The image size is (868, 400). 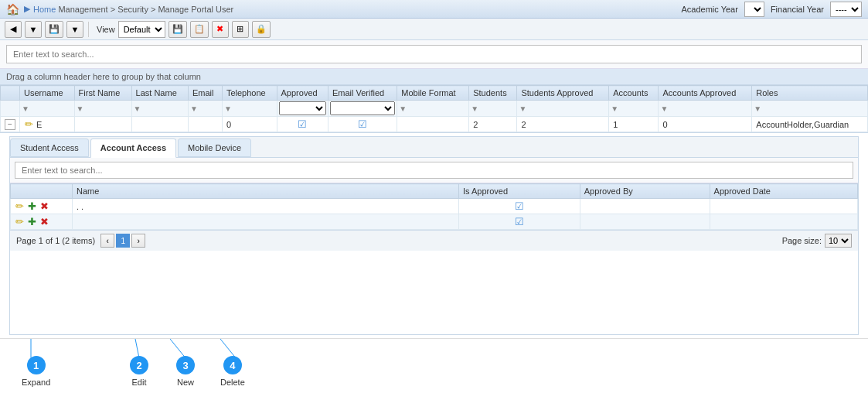 What do you see at coordinates (784, 192) in the screenshot?
I see `sub-col-approveddate: Approved Date` at bounding box center [784, 192].